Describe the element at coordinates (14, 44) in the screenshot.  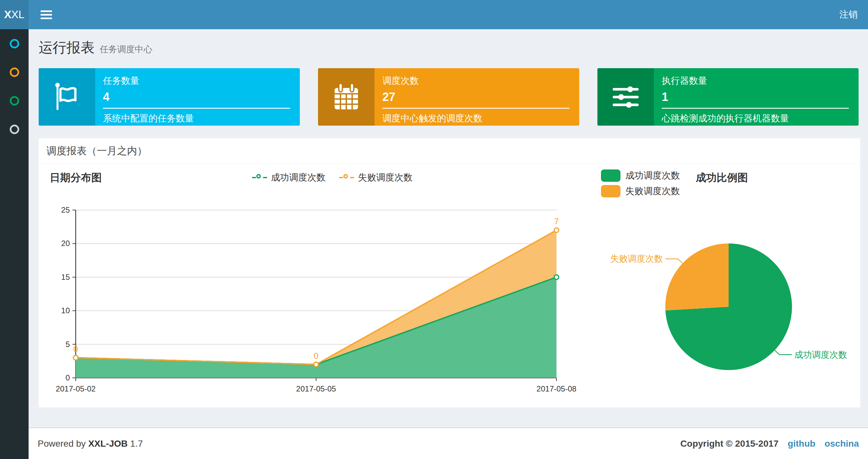
I see `sidebar-item-dashboard` at that location.